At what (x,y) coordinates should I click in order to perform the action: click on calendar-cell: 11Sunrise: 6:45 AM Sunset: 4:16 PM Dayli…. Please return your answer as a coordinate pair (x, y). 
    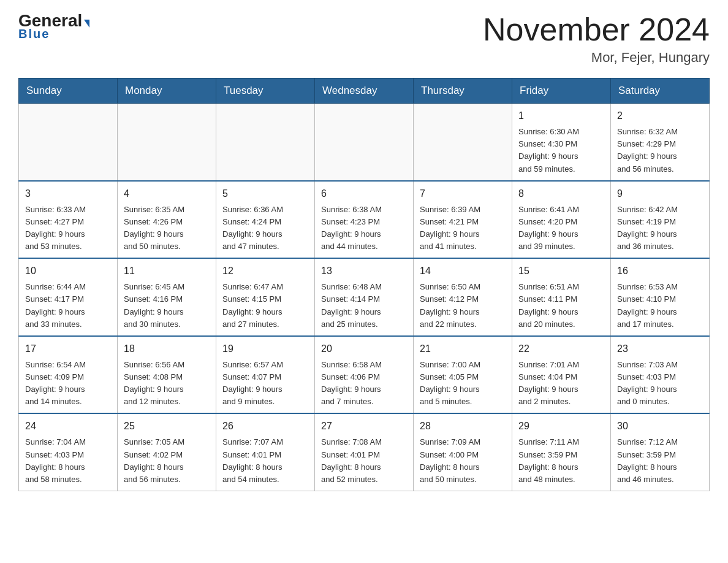
    Looking at the image, I should click on (167, 297).